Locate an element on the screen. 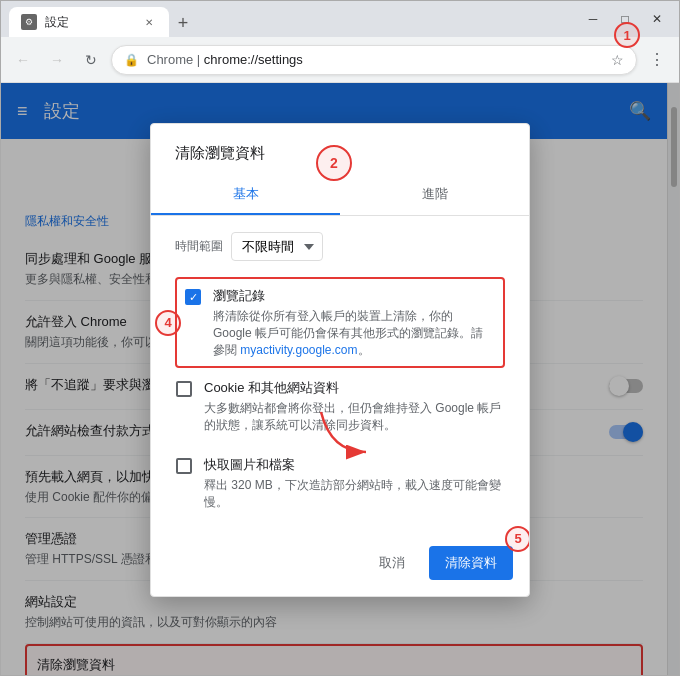 This screenshot has width=680, height=676. dialog-tab-advanced: 進階 is located at coordinates (434, 195).